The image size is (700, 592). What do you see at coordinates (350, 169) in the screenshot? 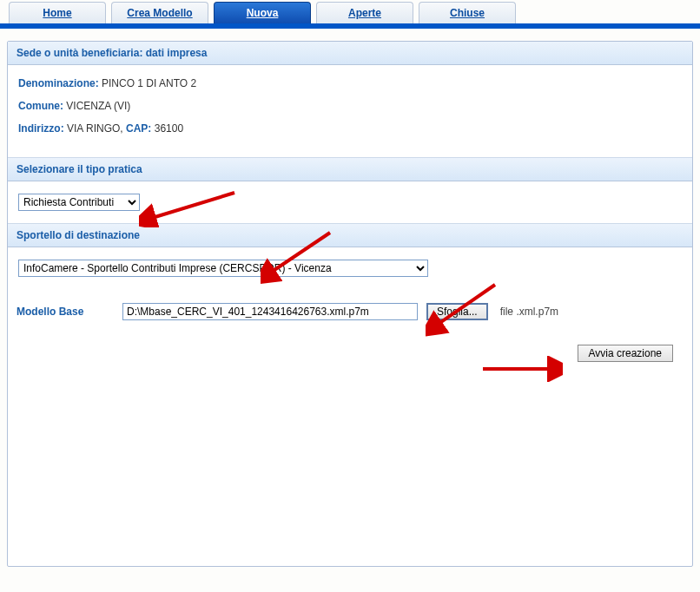
I see `header-tipo-pratica: Selezionare il tipo pratica` at bounding box center [350, 169].